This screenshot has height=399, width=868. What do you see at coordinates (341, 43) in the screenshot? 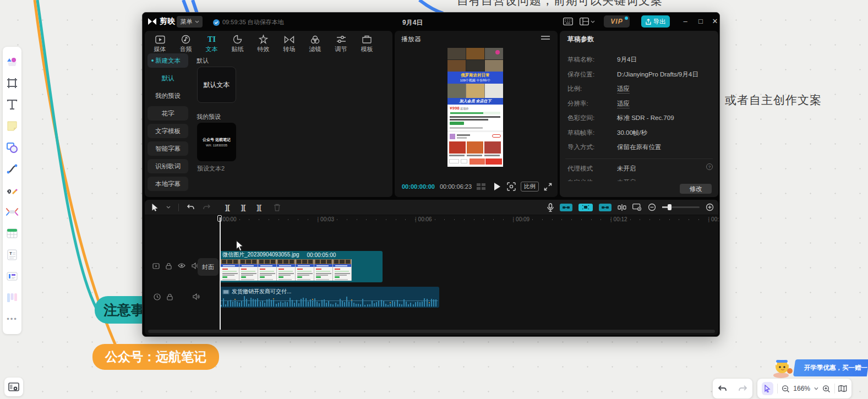
I see `tab-调节: 调节` at bounding box center [341, 43].